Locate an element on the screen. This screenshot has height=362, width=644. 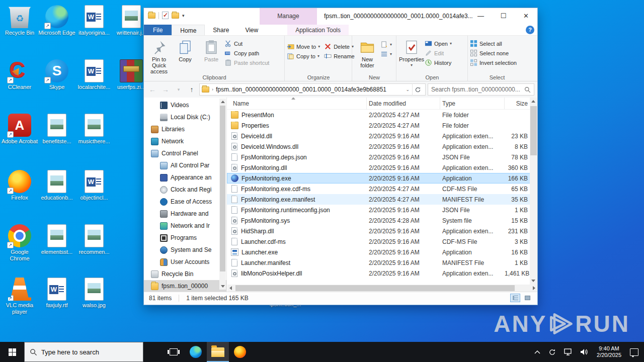
file-row-fpsmonitoring-sys: FpsMonitoring.sys2/20/2025 4:28 AMSystem… is located at coordinates (382, 220).